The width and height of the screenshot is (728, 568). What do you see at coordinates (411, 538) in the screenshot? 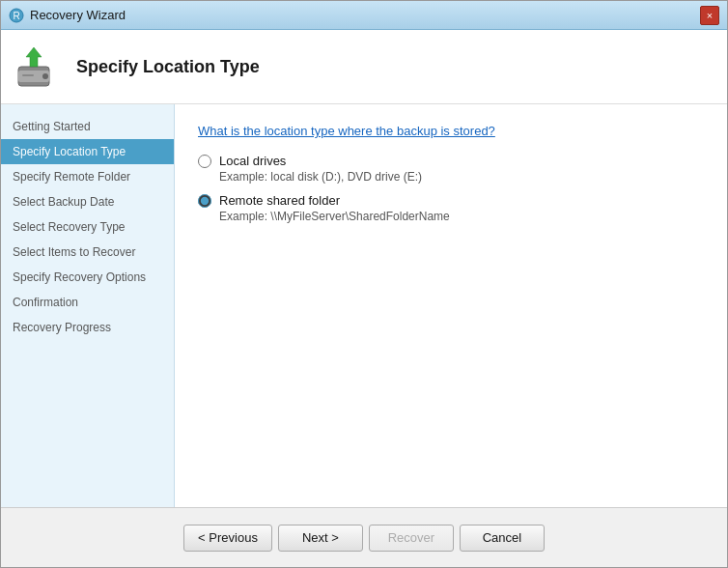
I see `recover-button: Recover` at bounding box center [411, 538].